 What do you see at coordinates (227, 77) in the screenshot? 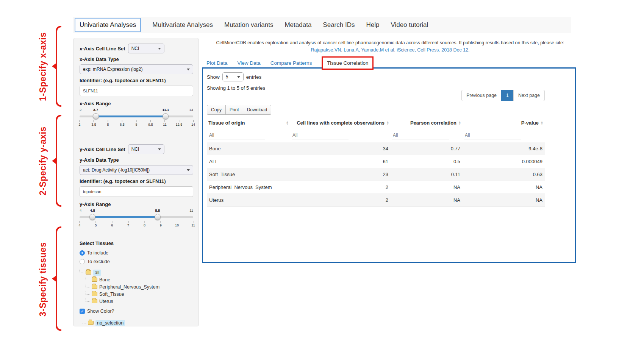
I see `entries-count-value: 5` at bounding box center [227, 77].